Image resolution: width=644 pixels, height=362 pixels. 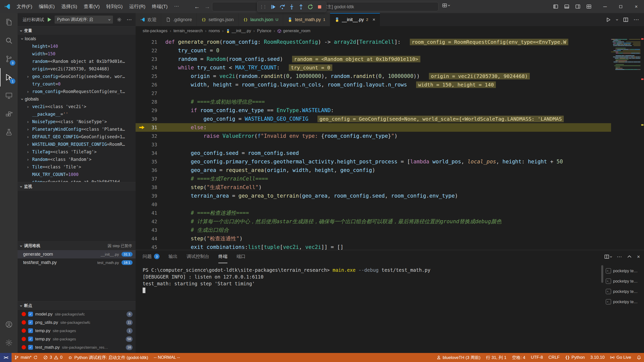 I want to click on line-number: 40, so click(x=146, y=204).